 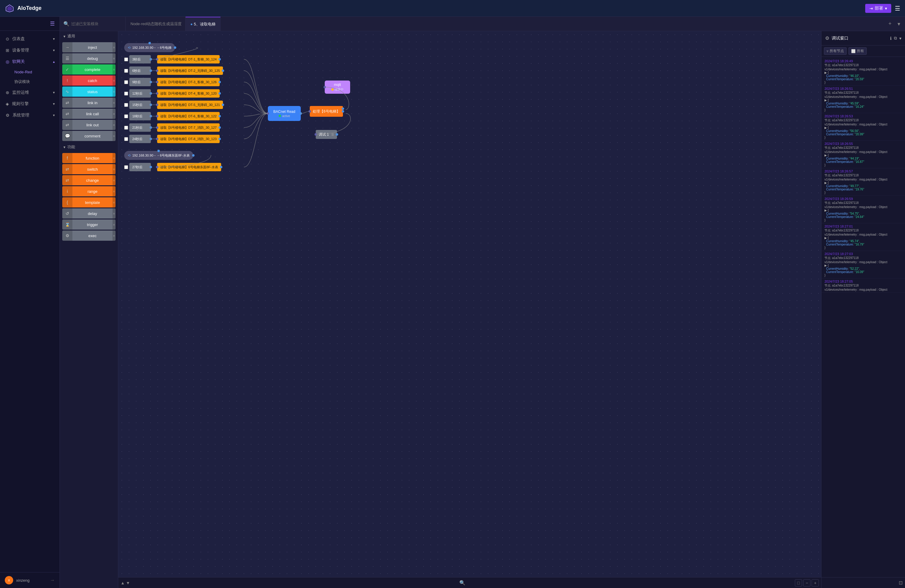 I want to click on inj8-checkbox, so click(x=126, y=139).